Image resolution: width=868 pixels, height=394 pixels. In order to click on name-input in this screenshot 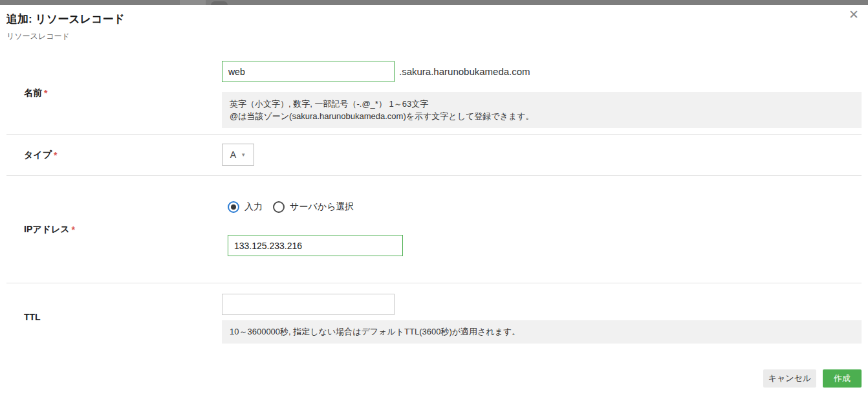, I will do `click(308, 71)`.